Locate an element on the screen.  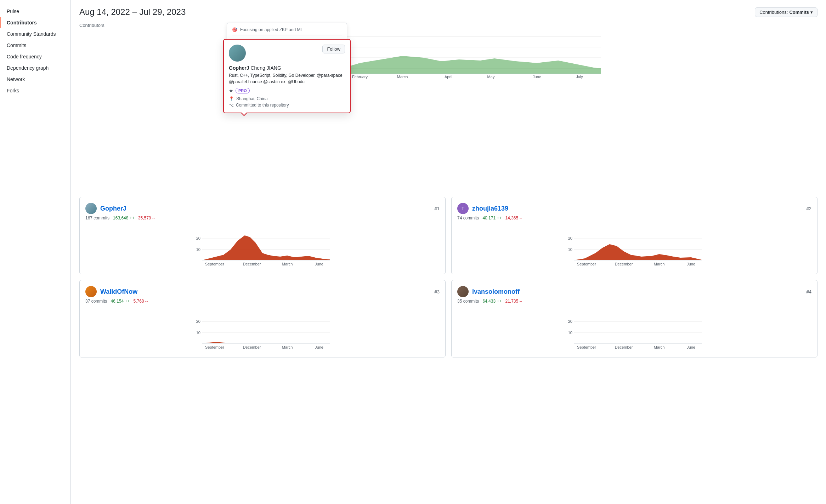
svg-text: April is located at coordinates (448, 77).